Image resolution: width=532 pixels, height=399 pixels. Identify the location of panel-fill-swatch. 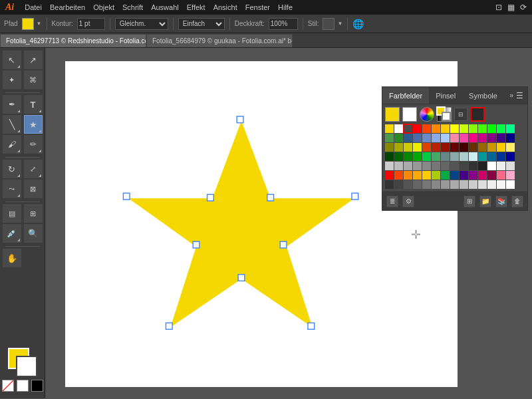
(392, 114).